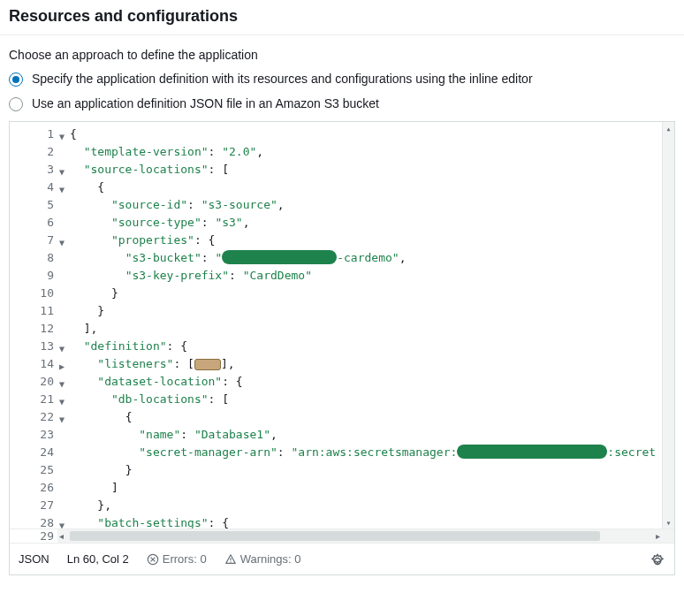 This screenshot has height=616, width=684. What do you see at coordinates (156, 223) in the screenshot?
I see `json-key: "source-type"` at bounding box center [156, 223].